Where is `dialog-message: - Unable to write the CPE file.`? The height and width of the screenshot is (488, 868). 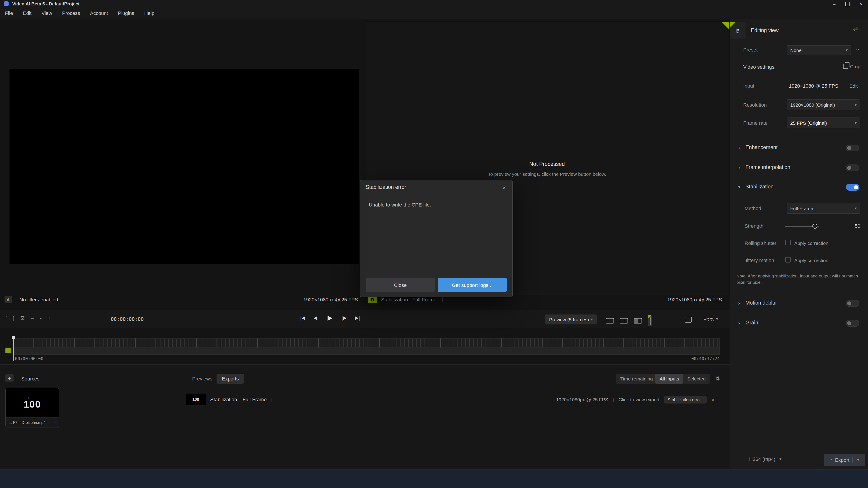
dialog-message: - Unable to write the CPE file. is located at coordinates (398, 205).